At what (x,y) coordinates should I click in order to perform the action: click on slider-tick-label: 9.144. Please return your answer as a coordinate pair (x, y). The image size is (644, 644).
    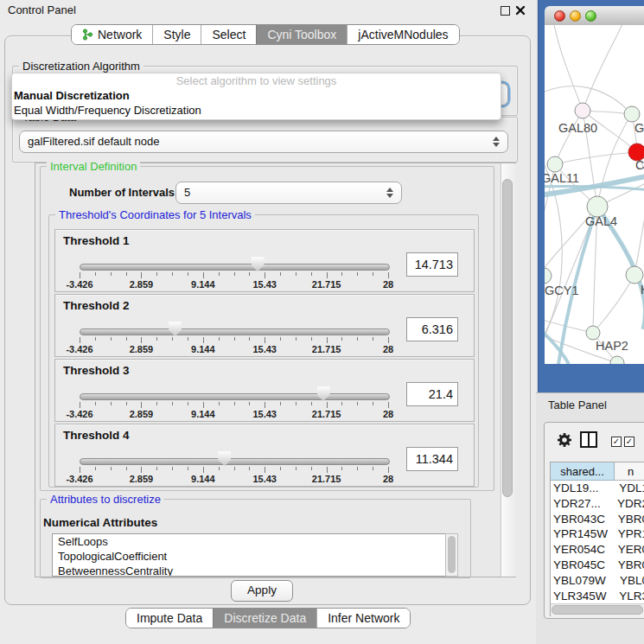
    Looking at the image, I should click on (203, 414).